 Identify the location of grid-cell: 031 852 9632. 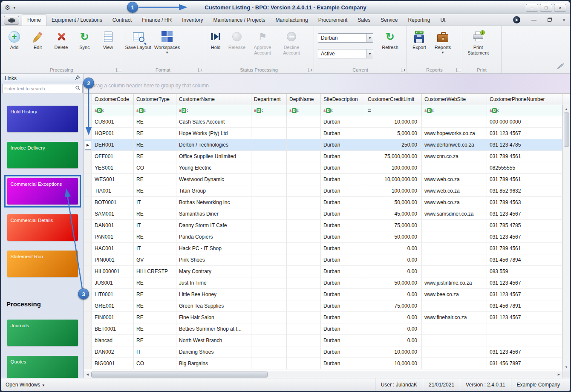
(525, 191).